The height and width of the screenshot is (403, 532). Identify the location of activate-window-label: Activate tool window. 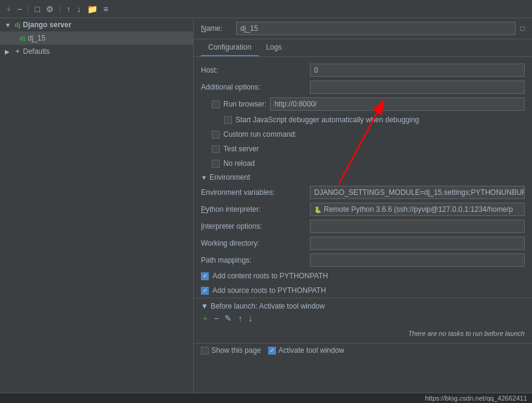
(311, 350).